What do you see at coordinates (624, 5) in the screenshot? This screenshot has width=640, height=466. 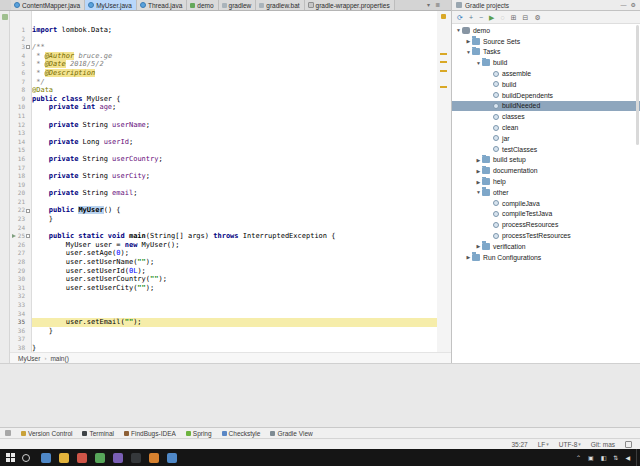 I see `hide-panel-icon: —` at bounding box center [624, 5].